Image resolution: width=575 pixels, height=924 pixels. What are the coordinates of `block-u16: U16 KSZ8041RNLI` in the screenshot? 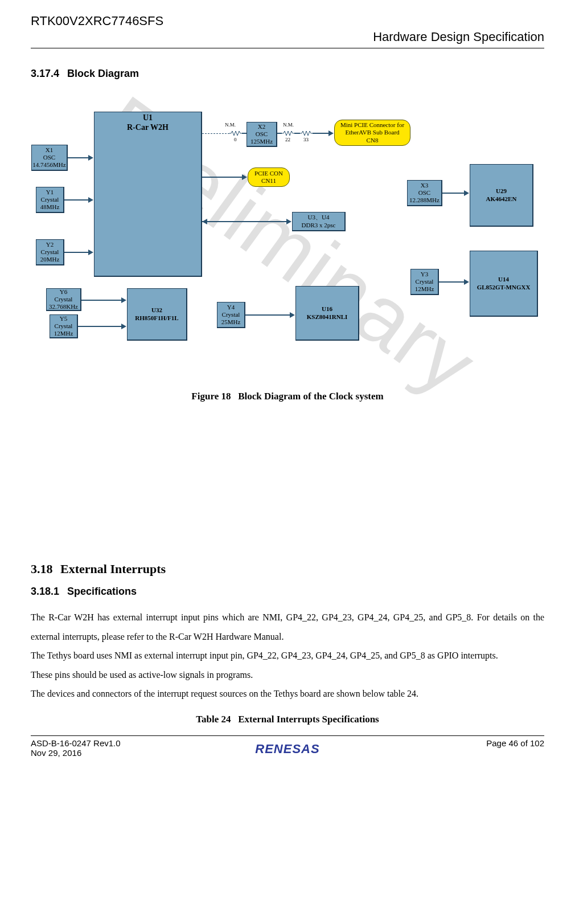 It's located at (327, 313).